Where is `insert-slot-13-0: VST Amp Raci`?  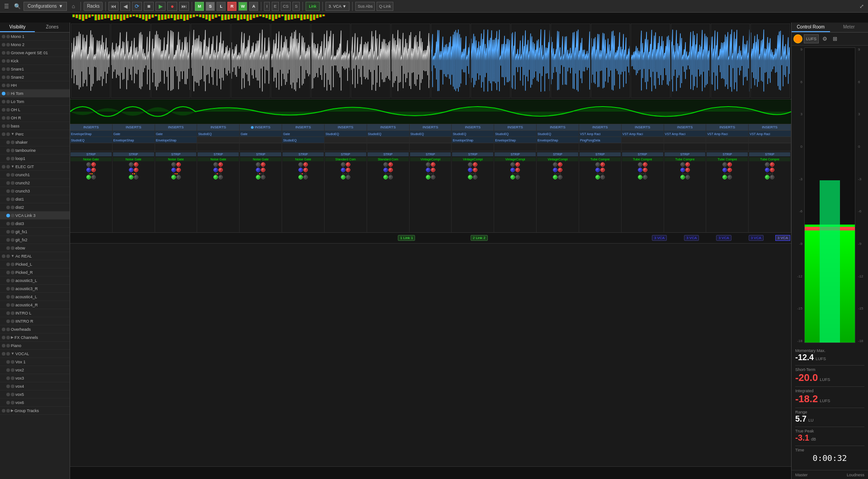 insert-slot-13-0: VST Amp Raci is located at coordinates (643, 134).